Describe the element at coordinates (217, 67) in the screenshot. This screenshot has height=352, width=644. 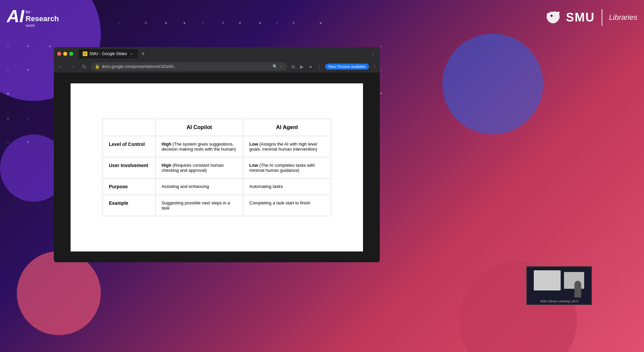
I see `browser-toolbar: ← → ↻ 🔒 docs.google.com/presentation/d/1…` at that location.